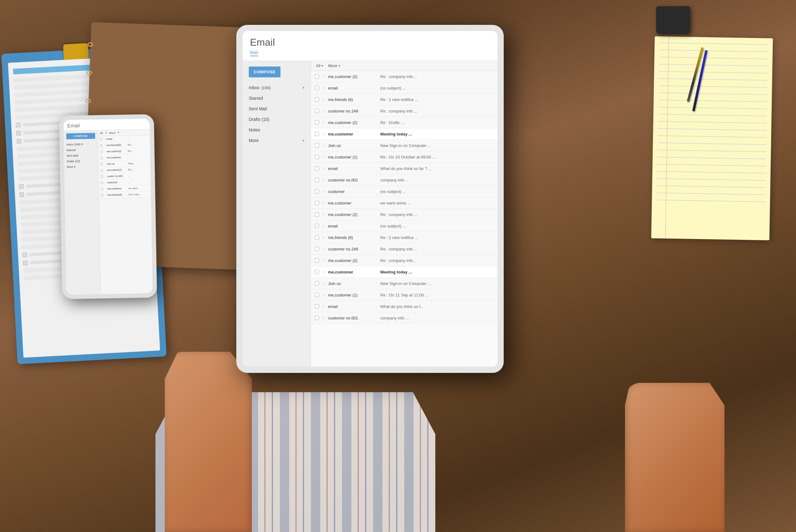  What do you see at coordinates (81, 156) in the screenshot?
I see `phone-sidebar-sent: Sent Mail` at bounding box center [81, 156].